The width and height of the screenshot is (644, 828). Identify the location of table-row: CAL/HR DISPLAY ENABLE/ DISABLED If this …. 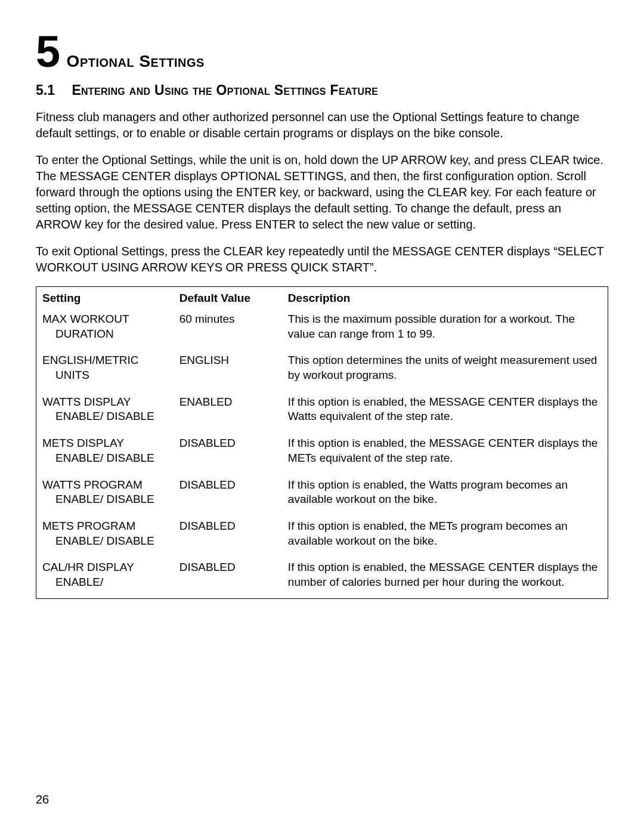
(322, 577).